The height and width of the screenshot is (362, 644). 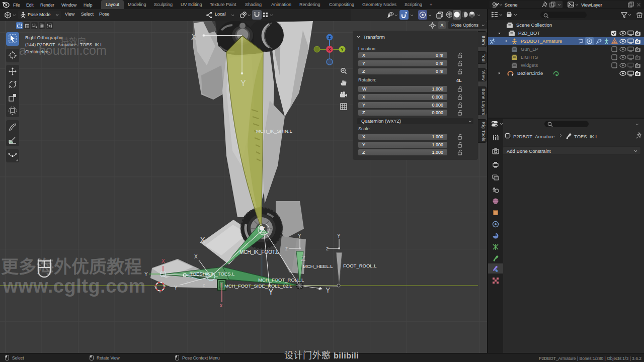 What do you see at coordinates (274, 131) in the screenshot?
I see `svg-text: MCH_IK_SHIN.L` at bounding box center [274, 131].